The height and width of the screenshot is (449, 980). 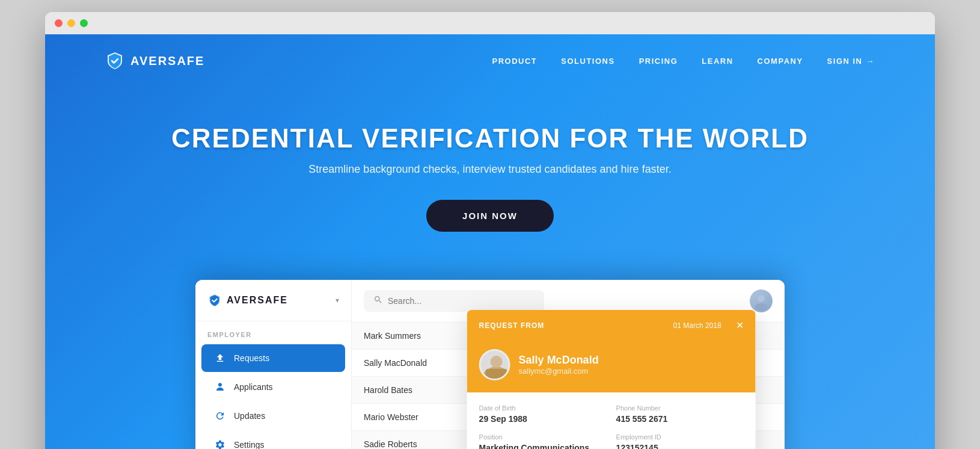 I want to click on person-icon, so click(x=220, y=387).